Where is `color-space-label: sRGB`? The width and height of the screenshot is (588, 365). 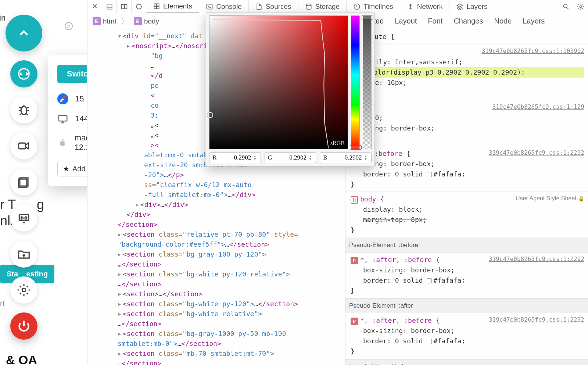 color-space-label: sRGB is located at coordinates (337, 143).